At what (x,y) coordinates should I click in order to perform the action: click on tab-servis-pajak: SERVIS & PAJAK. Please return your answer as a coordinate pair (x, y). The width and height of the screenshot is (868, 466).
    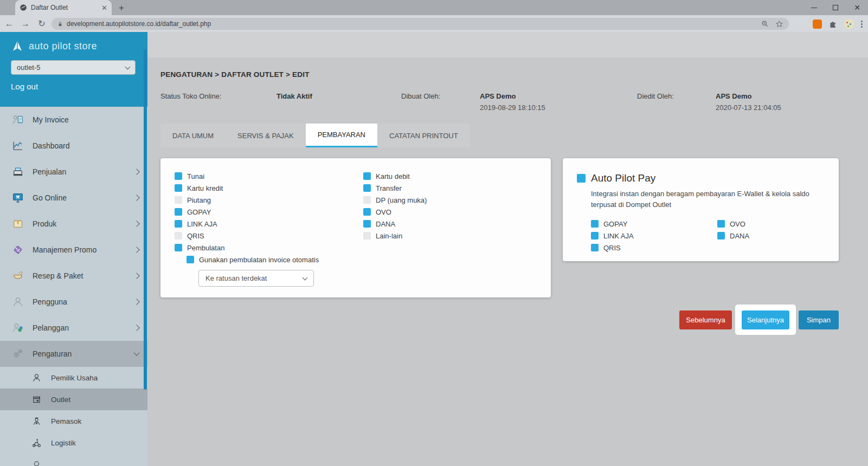
    Looking at the image, I should click on (266, 135).